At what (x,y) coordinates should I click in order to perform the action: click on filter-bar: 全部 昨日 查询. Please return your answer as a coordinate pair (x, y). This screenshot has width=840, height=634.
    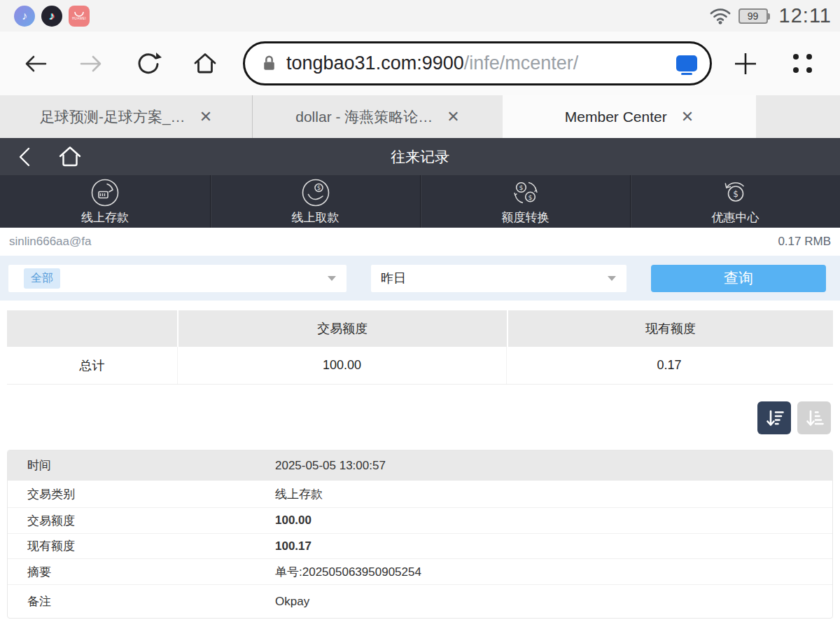
    Looking at the image, I should click on (420, 278).